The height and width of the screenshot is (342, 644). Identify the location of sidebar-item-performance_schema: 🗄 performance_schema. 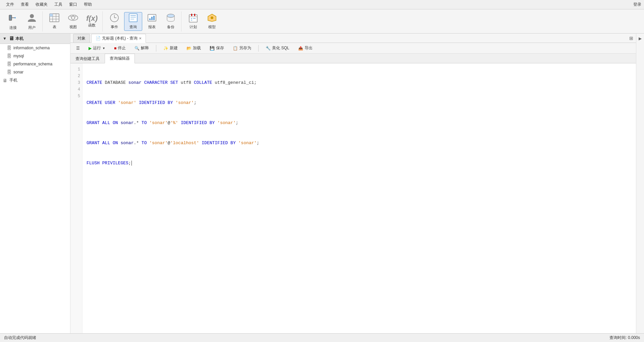
(35, 64).